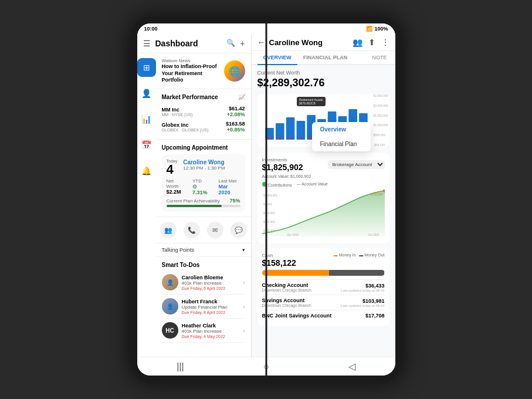 This screenshot has width=532, height=399. I want to click on checking-account-row: Checking Account Downtown Chicago Branch…, so click(324, 287).